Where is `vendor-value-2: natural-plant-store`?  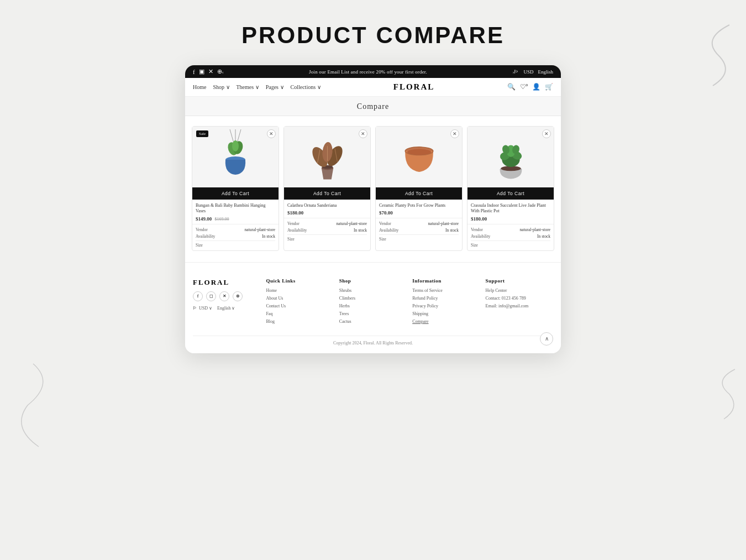 vendor-value-2: natural-plant-store is located at coordinates (351, 223).